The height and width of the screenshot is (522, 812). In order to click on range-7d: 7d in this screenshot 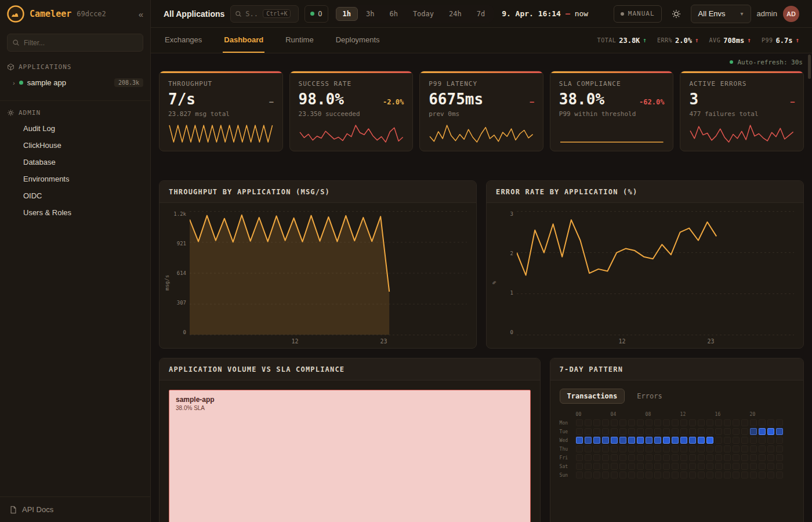, I will do `click(481, 14)`.